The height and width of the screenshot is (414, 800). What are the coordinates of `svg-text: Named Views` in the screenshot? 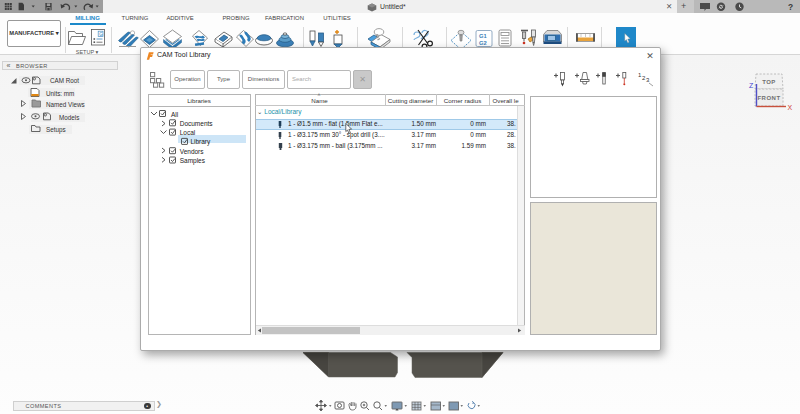 It's located at (66, 104).